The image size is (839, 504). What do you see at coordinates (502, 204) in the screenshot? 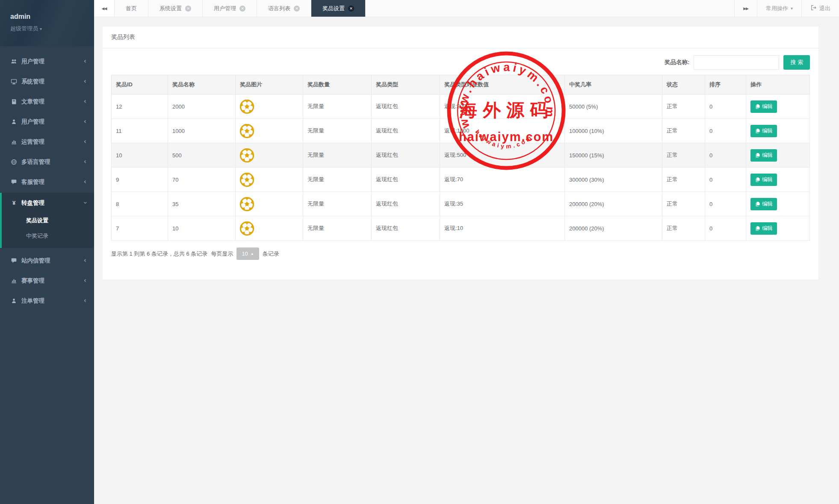
I see `cell-type-value: 返现:35` at bounding box center [502, 204].